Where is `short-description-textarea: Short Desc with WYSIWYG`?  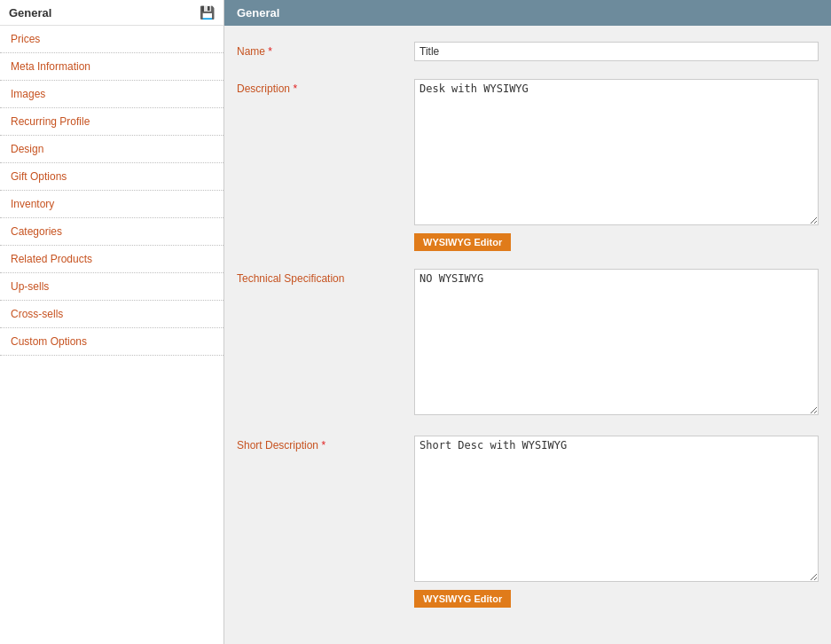
short-description-textarea: Short Desc with WYSIWYG is located at coordinates (616, 509).